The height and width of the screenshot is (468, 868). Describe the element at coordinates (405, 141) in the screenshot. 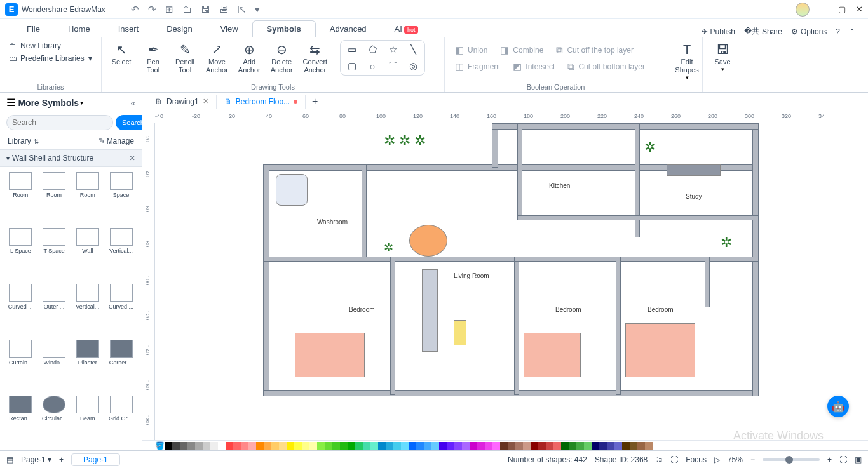

I see `plant-icon: ✲ ✲ ✲` at that location.